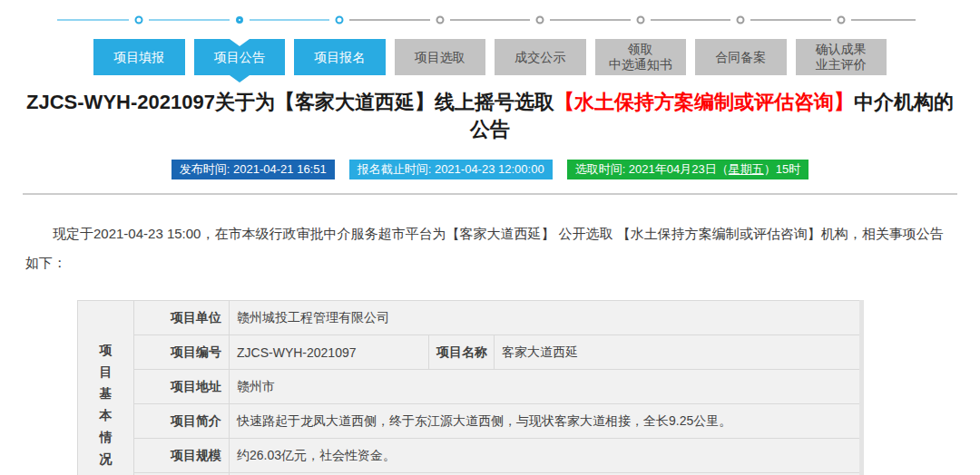 Image resolution: width=980 pixels, height=475 pixels. Describe the element at coordinates (441, 57) in the screenshot. I see `stepper-tab-4: 项目选取` at that location.